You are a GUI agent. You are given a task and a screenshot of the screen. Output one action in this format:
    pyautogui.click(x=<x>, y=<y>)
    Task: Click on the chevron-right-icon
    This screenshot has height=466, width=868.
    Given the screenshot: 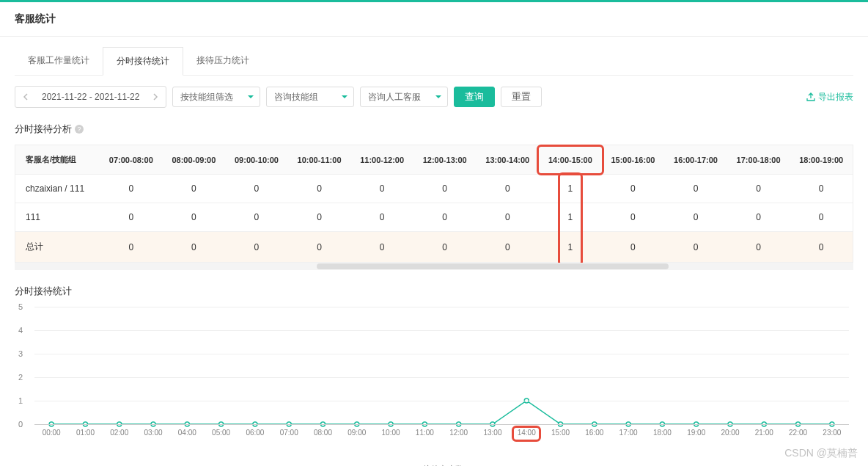 What is the action you would take?
    pyautogui.click(x=155, y=97)
    